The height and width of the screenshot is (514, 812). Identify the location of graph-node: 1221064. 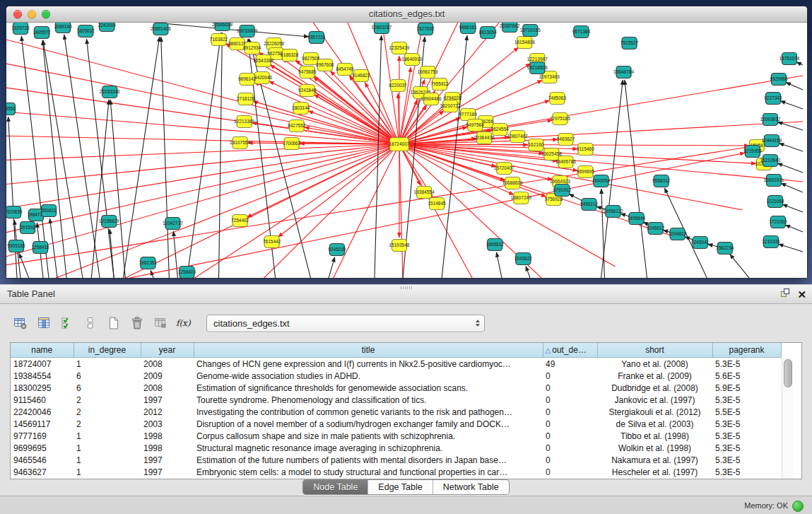
(775, 202).